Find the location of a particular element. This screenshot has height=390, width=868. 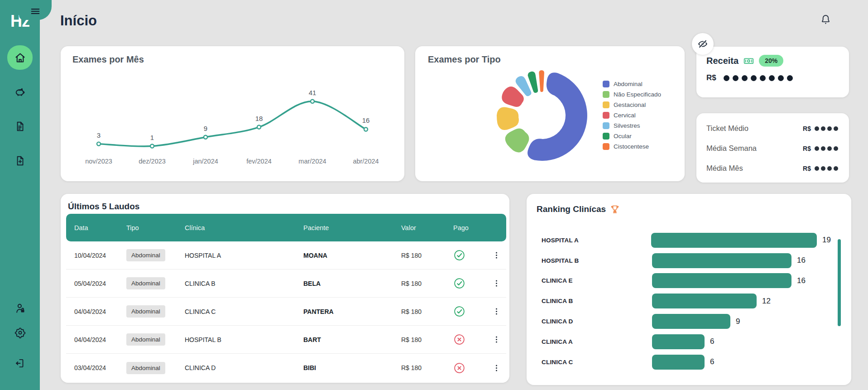

cell-data: 05/04/2024 is located at coordinates (101, 284).